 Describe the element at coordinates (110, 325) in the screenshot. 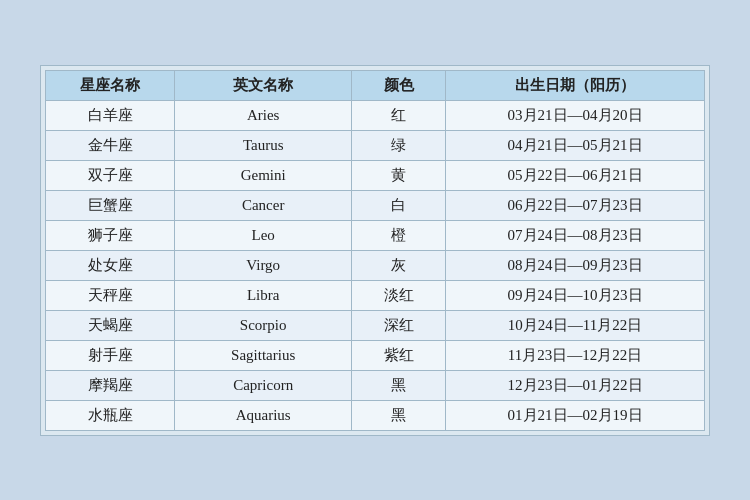

I see `cell-zh-7: 天蝎座` at that location.